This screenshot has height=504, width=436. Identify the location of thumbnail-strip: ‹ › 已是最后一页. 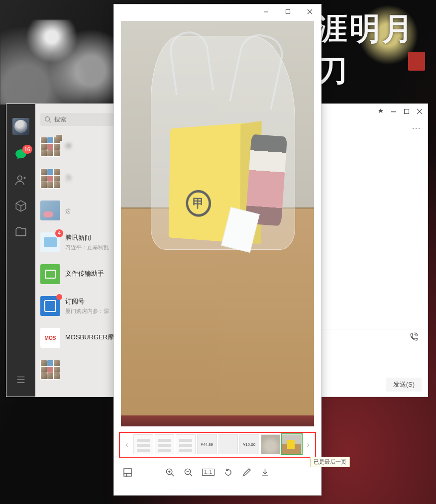
(218, 445).